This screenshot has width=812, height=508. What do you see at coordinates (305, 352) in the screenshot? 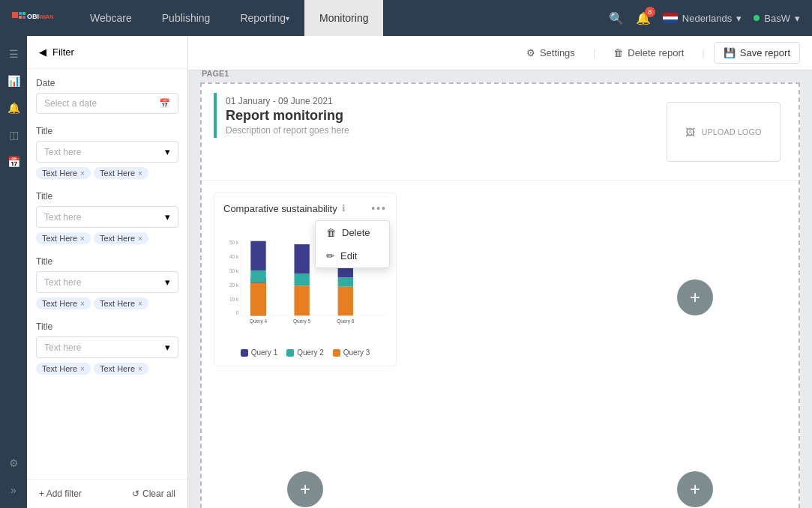
I see `legend-query2: Query 2` at bounding box center [305, 352].